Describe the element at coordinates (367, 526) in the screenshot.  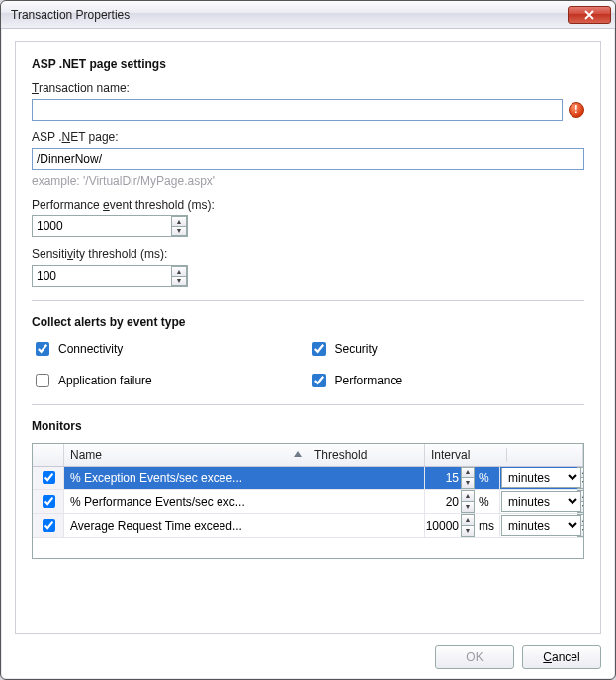
I see `row-threshold-cell: ▲▼ms` at that location.